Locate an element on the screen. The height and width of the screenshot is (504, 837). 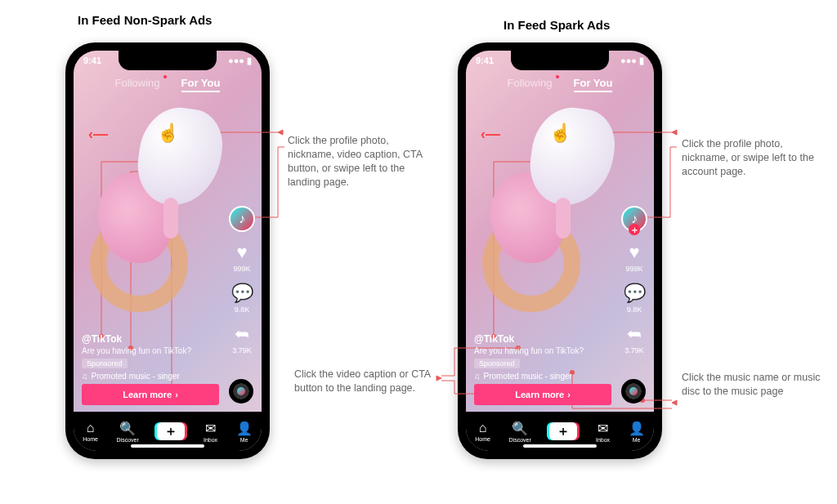
engagement-rail: ♪ ♥ 999K 💬 9.8K ➦ 3.79K is located at coordinates (242, 280).